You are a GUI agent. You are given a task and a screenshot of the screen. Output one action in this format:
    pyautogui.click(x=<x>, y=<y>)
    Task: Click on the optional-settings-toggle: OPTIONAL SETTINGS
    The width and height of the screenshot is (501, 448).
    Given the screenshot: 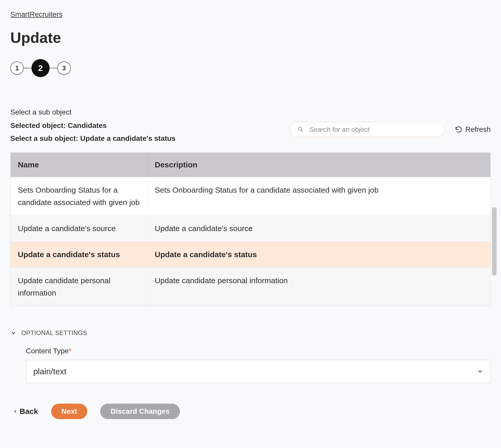 What is the action you would take?
    pyautogui.click(x=250, y=333)
    